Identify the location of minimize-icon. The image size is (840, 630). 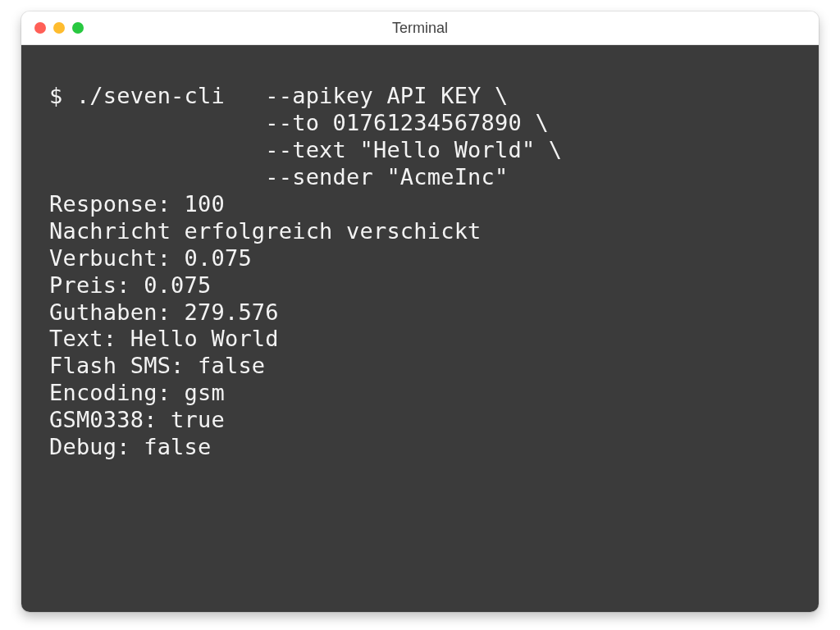
(59, 28).